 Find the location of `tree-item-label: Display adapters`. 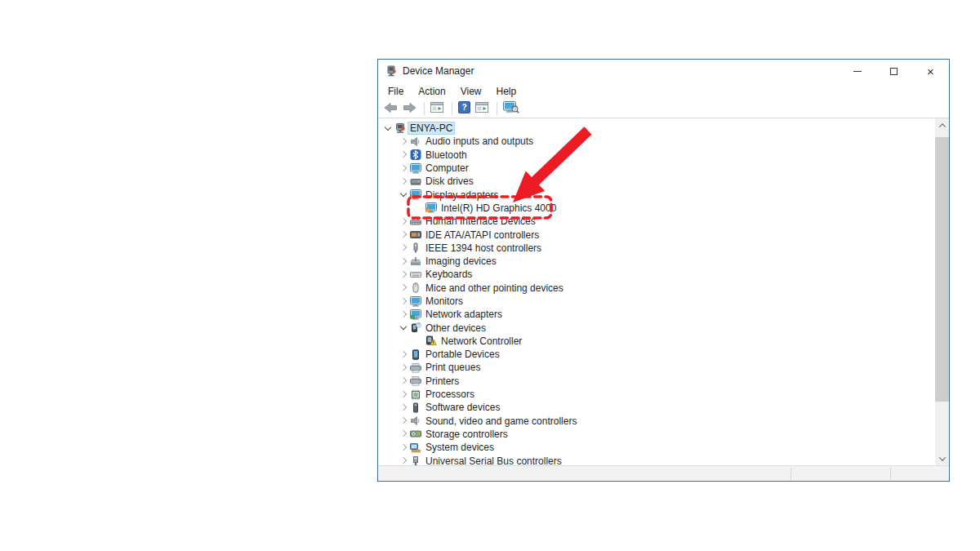

tree-item-label: Display adapters is located at coordinates (462, 195).